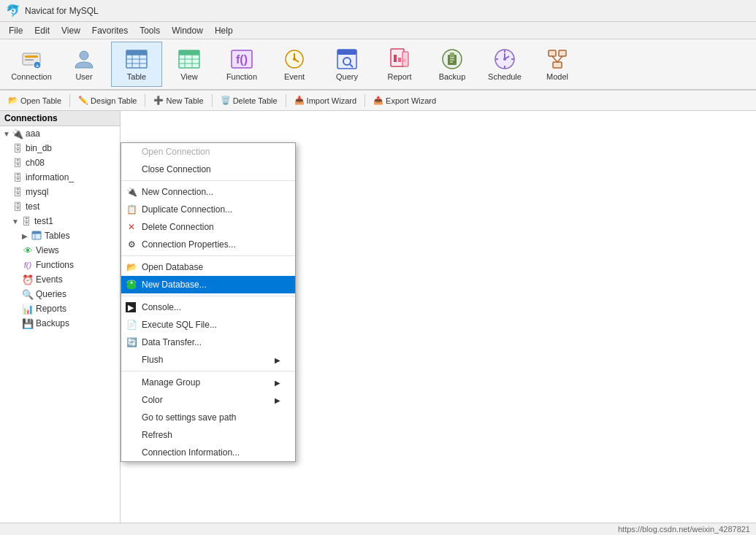  What do you see at coordinates (378, 65) in the screenshot?
I see `toolbar: + Connection User Table` at bounding box center [378, 65].